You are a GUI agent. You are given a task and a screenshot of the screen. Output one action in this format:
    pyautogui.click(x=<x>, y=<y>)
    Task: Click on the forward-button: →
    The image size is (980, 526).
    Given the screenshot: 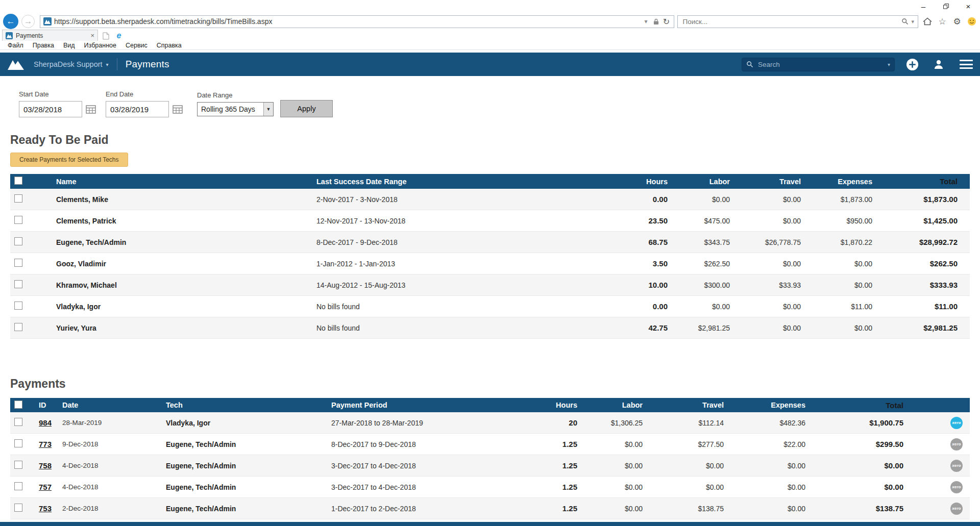 What is the action you would take?
    pyautogui.click(x=28, y=21)
    